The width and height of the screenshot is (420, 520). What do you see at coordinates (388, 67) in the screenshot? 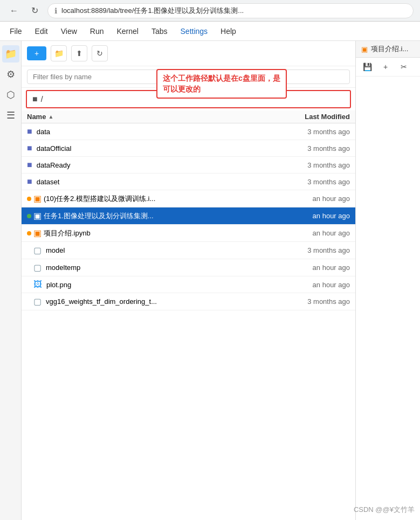
I see `right-panel-toolbar: 💾 + ✂` at bounding box center [388, 67].